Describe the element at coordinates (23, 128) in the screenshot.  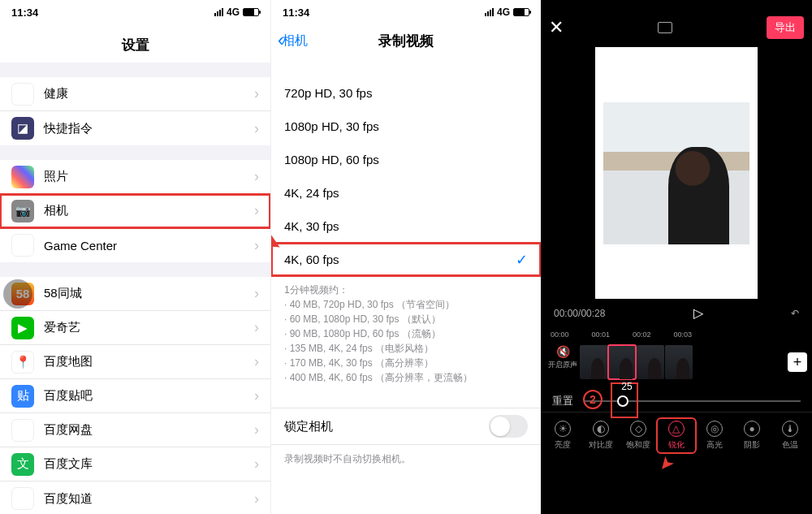
I see `app-icon: ◪` at that location.